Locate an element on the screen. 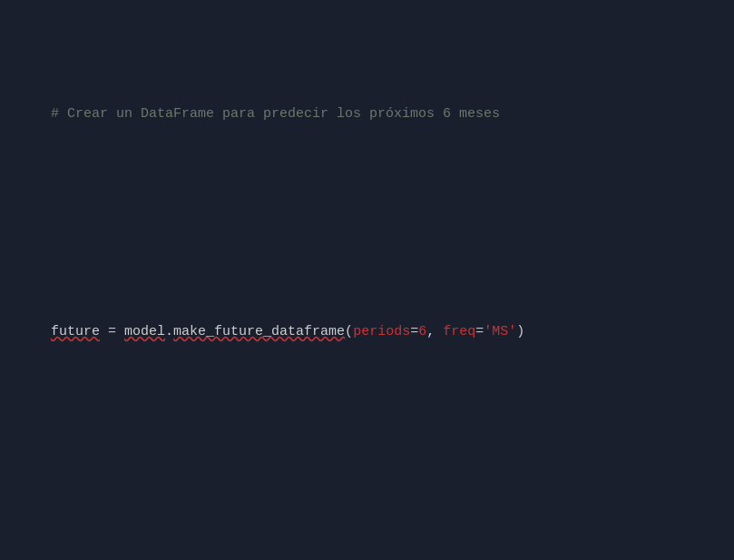  paren-open1: ( is located at coordinates (348, 332).